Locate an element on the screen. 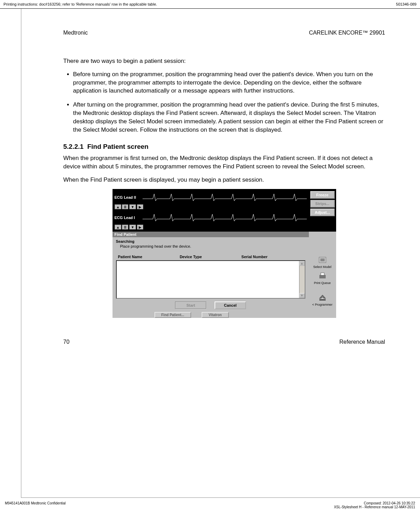  ecg-lead-2-waveform is located at coordinates (225, 197).